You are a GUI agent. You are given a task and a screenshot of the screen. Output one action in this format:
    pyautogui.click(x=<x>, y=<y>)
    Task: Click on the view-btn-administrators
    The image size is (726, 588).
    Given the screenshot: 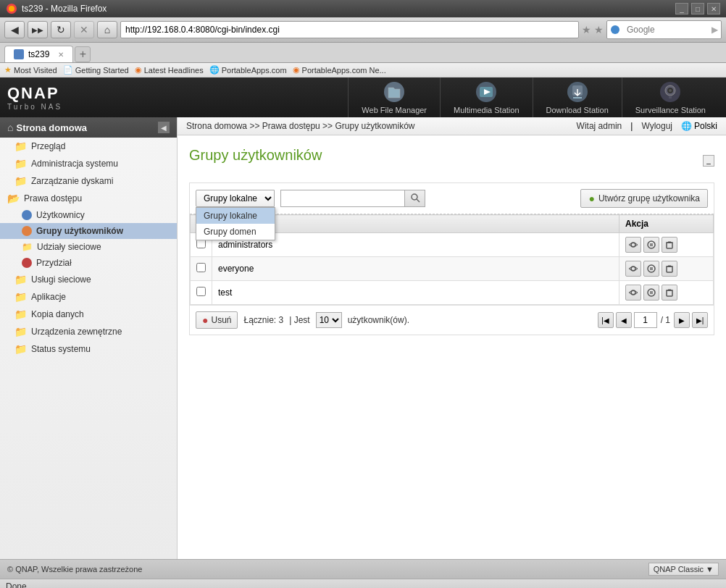 What is the action you would take?
    pyautogui.click(x=633, y=245)
    